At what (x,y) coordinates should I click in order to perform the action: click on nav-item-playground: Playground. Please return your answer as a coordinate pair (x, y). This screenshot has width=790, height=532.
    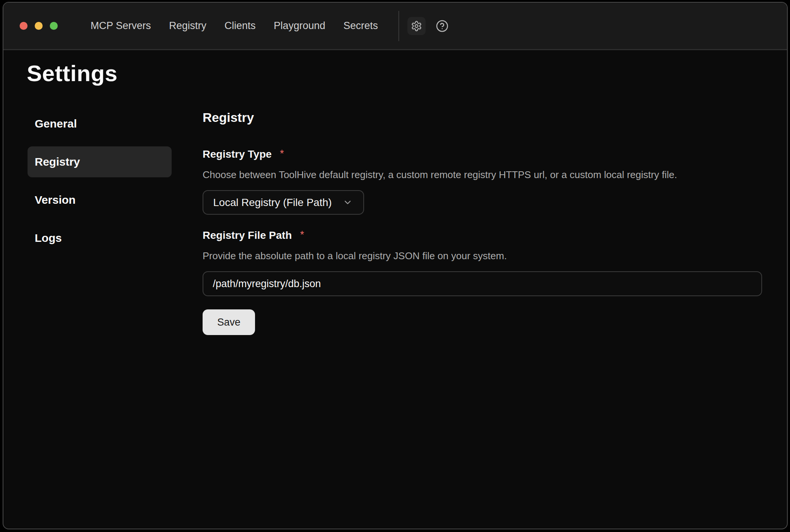
    Looking at the image, I should click on (300, 26).